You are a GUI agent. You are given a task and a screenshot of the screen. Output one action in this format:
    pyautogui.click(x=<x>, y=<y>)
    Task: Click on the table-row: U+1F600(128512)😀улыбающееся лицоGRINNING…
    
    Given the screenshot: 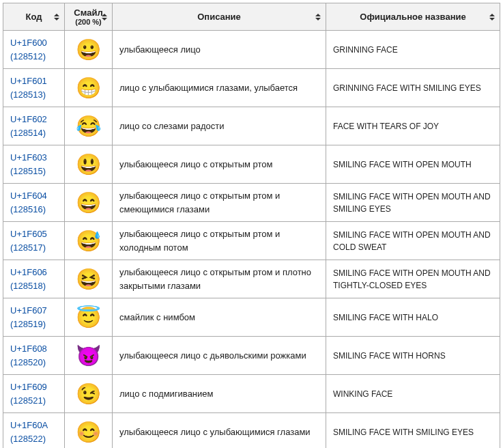 What is the action you would take?
    pyautogui.click(x=252, y=50)
    